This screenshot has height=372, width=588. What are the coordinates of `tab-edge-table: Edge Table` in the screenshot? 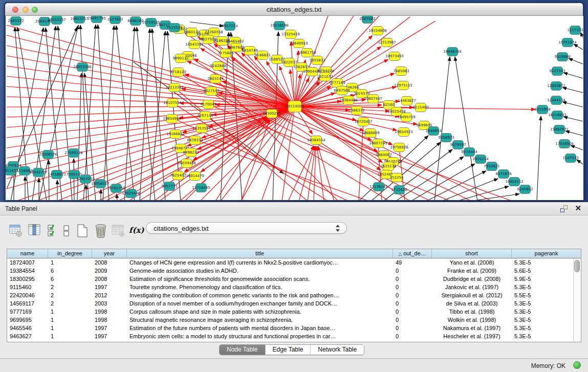 It's located at (289, 350).